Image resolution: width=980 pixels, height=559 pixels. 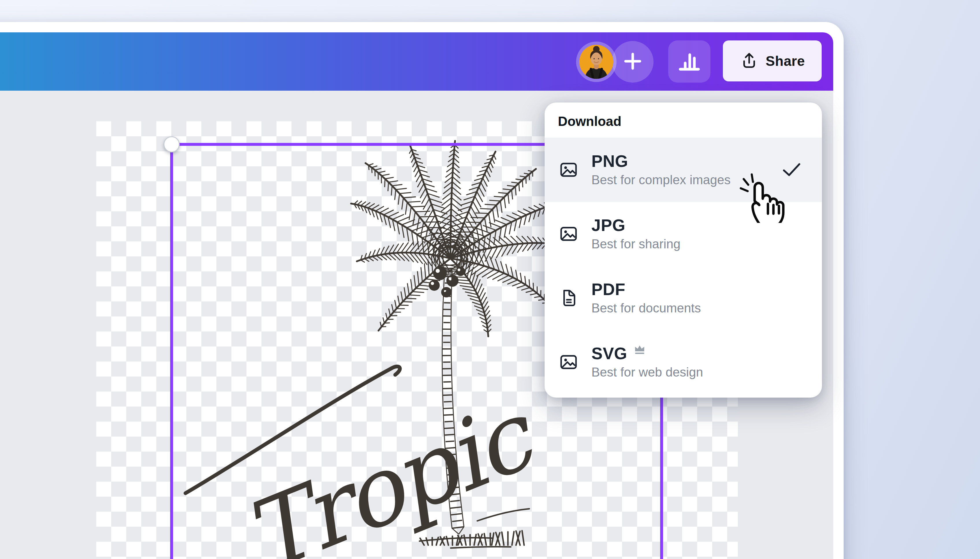 What do you see at coordinates (636, 244) in the screenshot?
I see `format-description: Best for sharing` at bounding box center [636, 244].